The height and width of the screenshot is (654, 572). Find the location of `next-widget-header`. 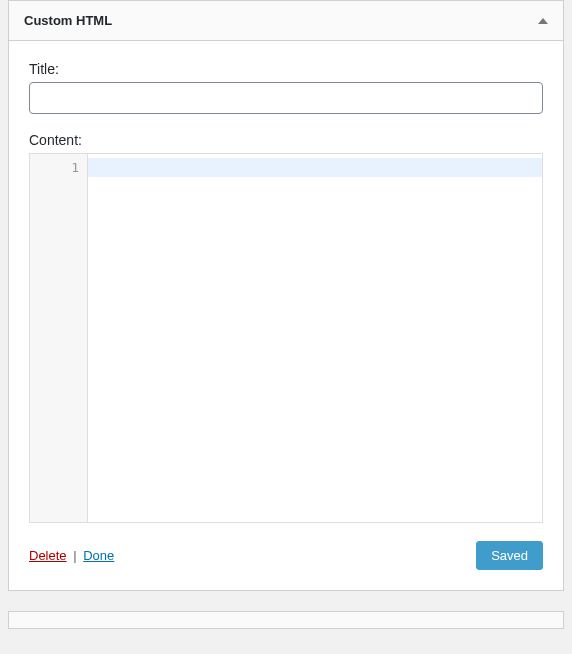

next-widget-header is located at coordinates (286, 620).